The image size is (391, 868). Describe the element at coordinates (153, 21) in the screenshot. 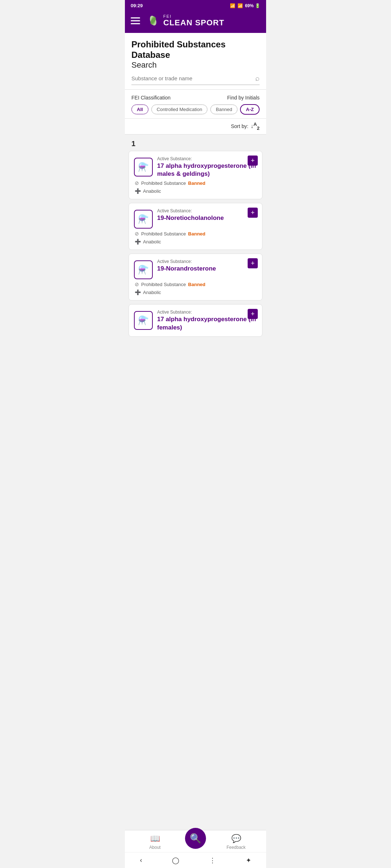

I see `logo-leaf-icon` at that location.